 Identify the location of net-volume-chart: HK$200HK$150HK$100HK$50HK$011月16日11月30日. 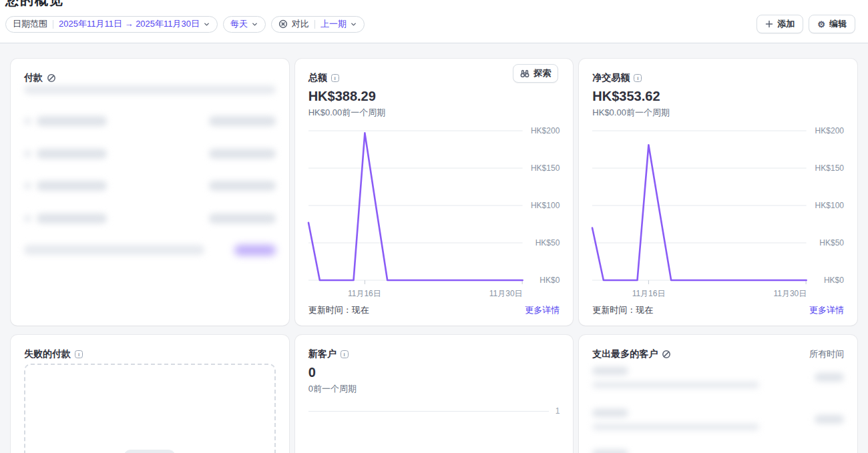
(718, 214).